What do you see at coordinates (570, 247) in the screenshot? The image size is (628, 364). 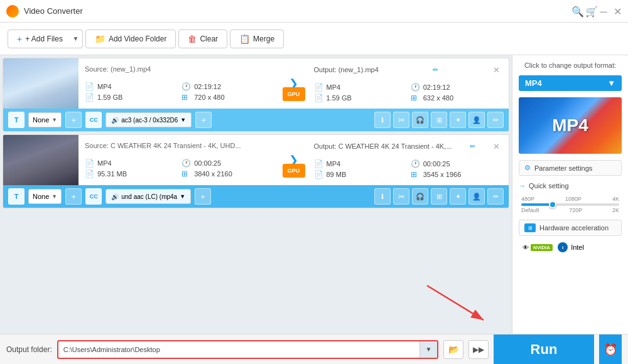 I see `logos-row: 👁 NVIDIA i Intel` at bounding box center [570, 247].